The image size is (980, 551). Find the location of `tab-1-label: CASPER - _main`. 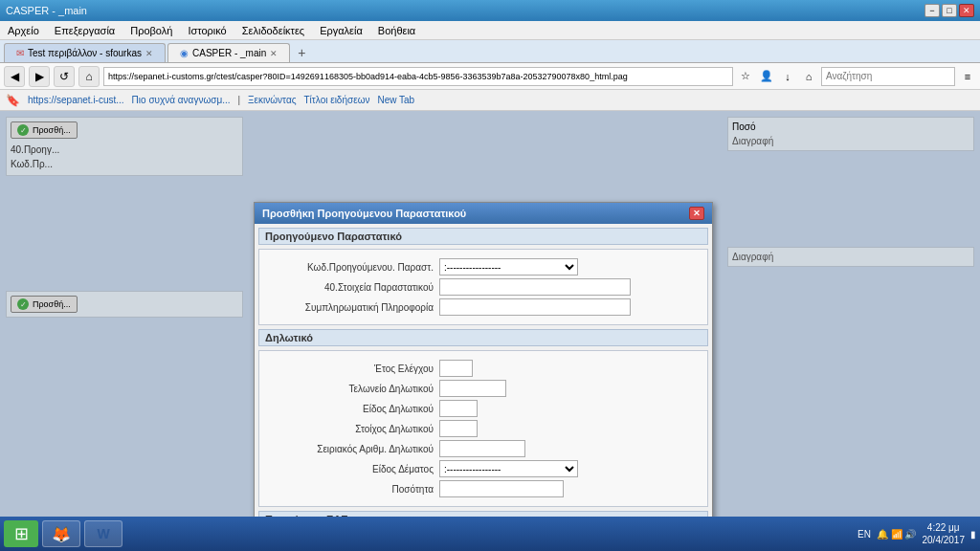

tab-1-label: CASPER - _main is located at coordinates (230, 54).